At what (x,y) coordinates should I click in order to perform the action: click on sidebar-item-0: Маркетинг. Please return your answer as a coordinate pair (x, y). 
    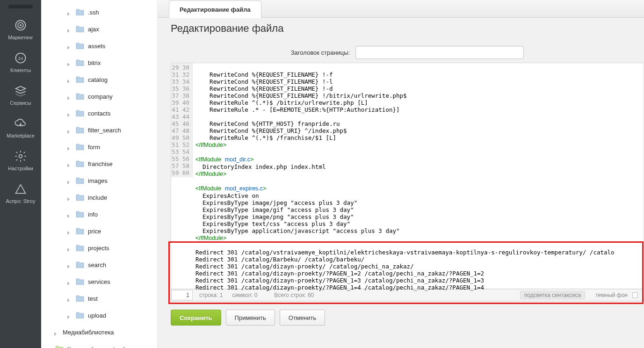
    Looking at the image, I should click on (21, 30).